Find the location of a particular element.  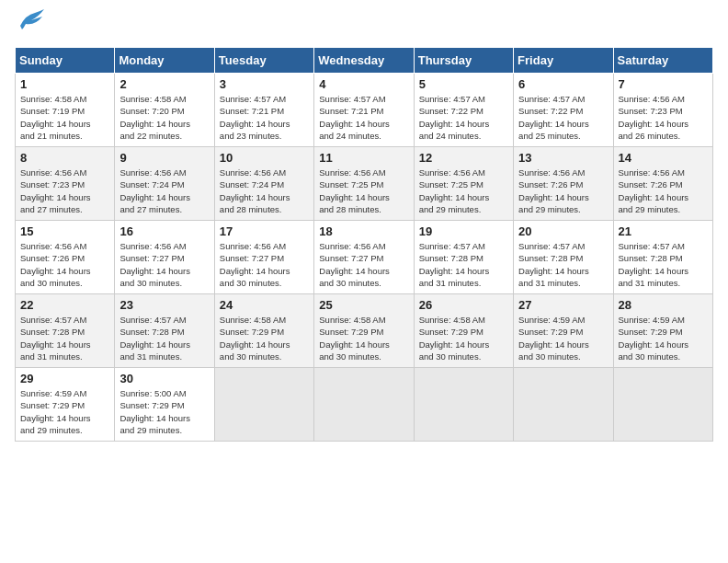

day-number: 3 is located at coordinates (265, 85).